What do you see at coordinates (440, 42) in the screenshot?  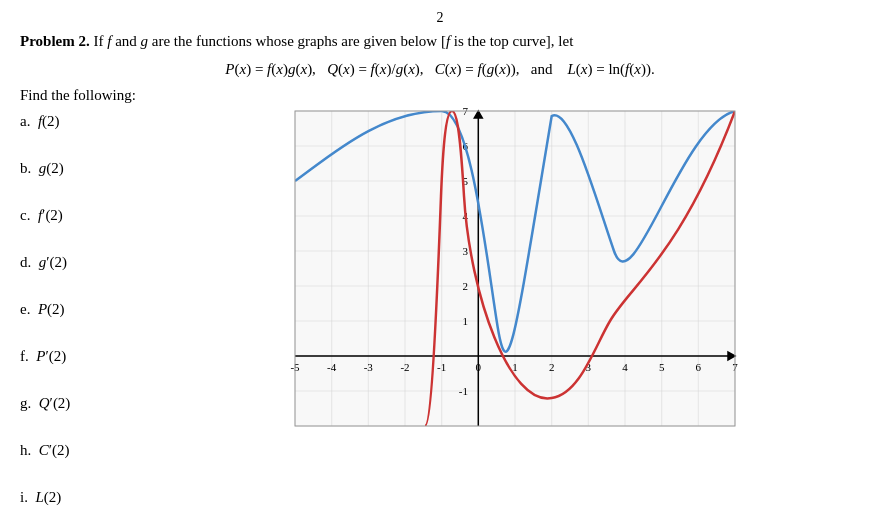 I see `problem-header: Problem 2. If f and g are the functions …` at bounding box center [440, 42].